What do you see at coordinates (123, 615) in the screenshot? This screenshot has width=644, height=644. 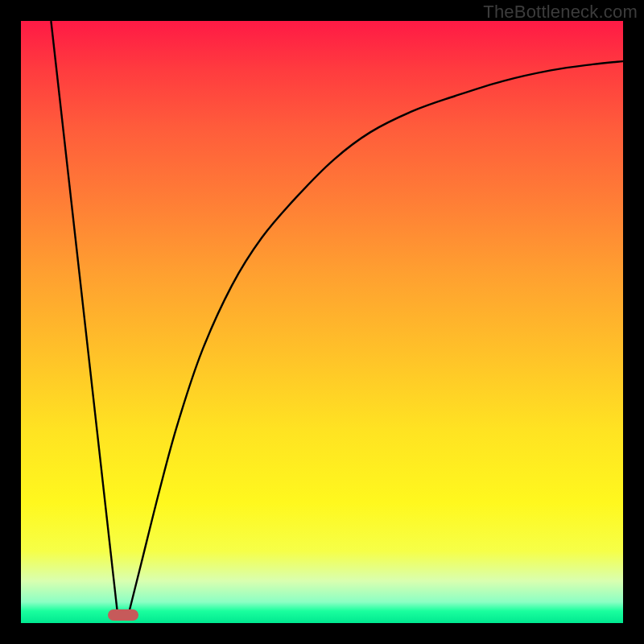 I see `minimum-marker` at bounding box center [123, 615].